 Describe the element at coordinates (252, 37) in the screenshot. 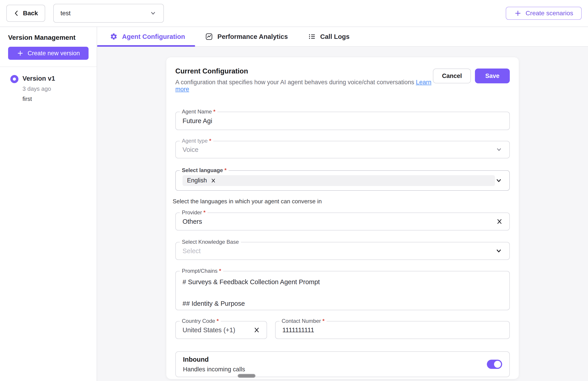

I see `tab-label: Performance Analytics` at that location.